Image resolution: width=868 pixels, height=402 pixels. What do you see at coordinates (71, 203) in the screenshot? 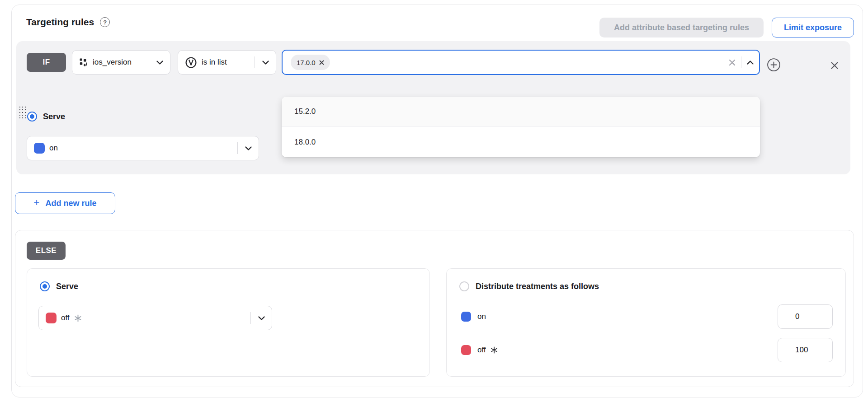
I see `add-new-rule-label: Add new rule` at bounding box center [71, 203].